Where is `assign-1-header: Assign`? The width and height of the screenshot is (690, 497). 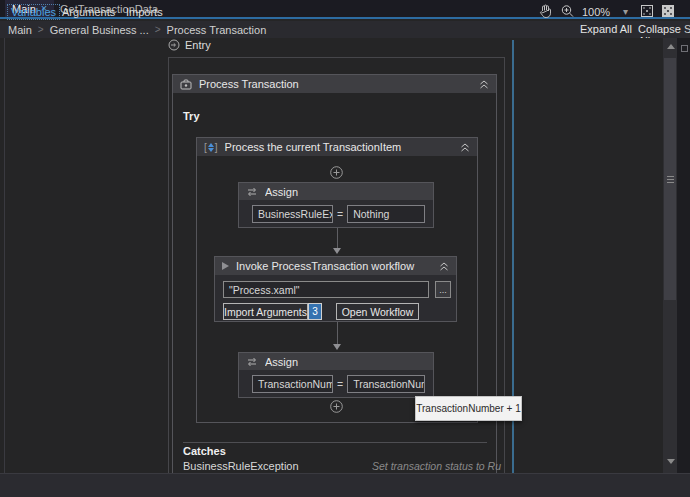
assign-1-header: Assign is located at coordinates (336, 192).